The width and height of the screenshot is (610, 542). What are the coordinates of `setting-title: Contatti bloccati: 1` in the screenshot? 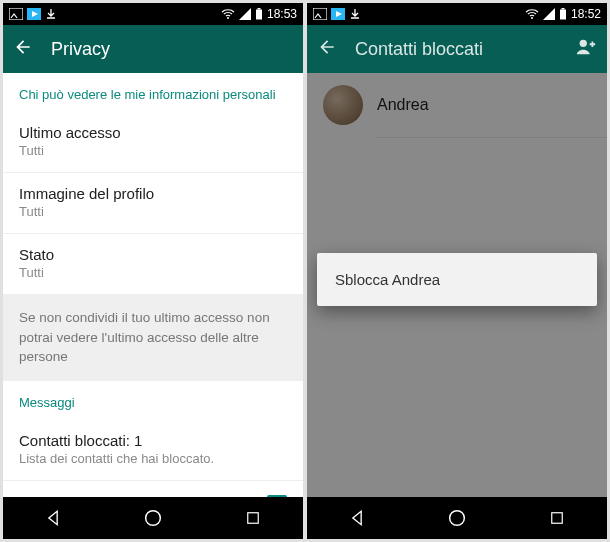 It's located at (153, 440).